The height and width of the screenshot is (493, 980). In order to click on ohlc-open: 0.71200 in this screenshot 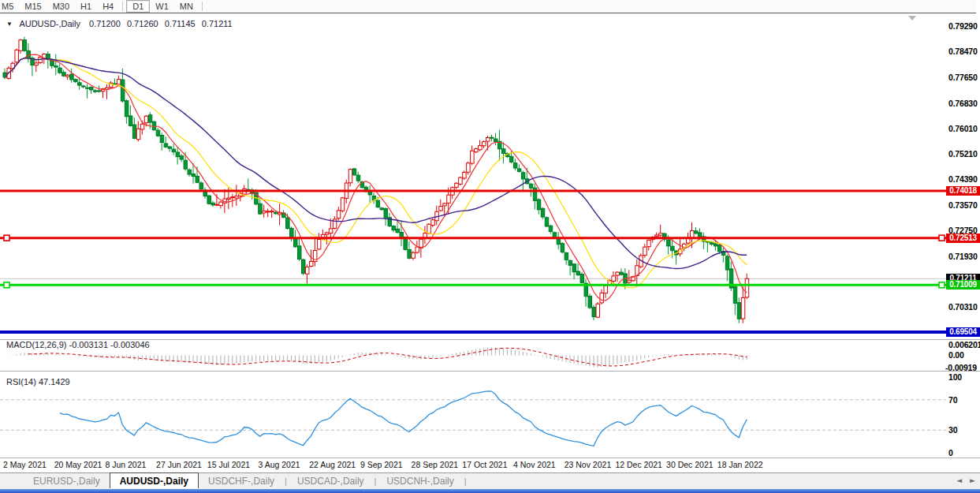, I will do `click(105, 24)`.